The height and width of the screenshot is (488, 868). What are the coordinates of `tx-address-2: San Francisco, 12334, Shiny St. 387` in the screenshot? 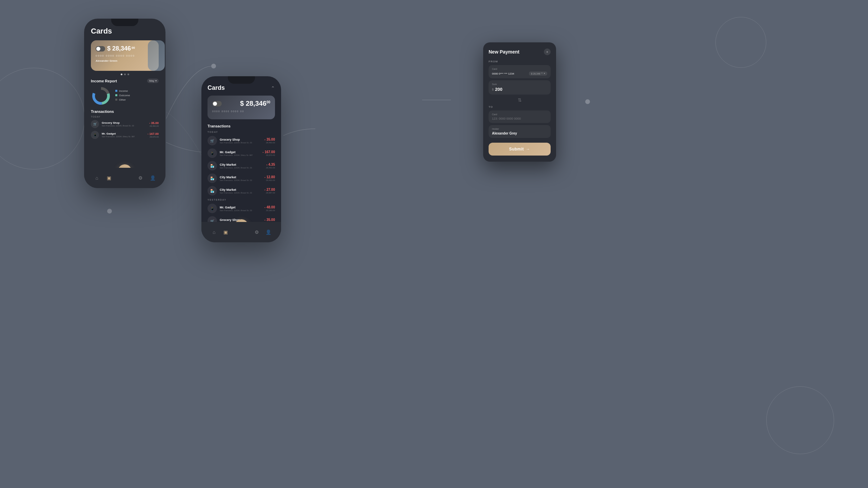 It's located at (123, 137).